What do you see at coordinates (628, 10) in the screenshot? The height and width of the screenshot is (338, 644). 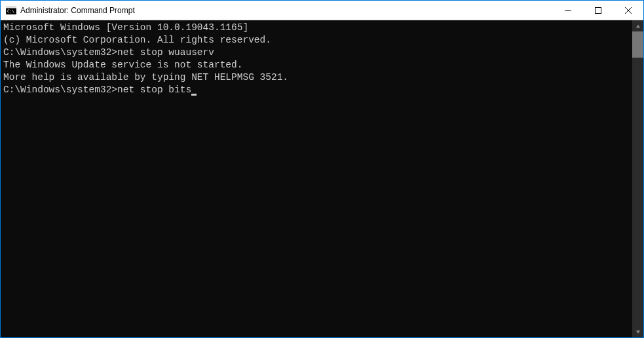 I see `close-button` at bounding box center [628, 10].